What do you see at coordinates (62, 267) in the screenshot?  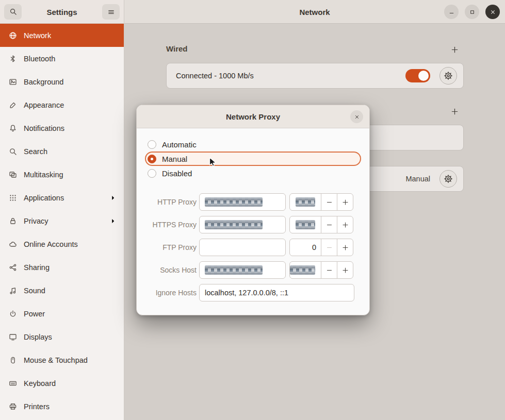 I see `sidebar-item-sharing: Sharing` at bounding box center [62, 267].